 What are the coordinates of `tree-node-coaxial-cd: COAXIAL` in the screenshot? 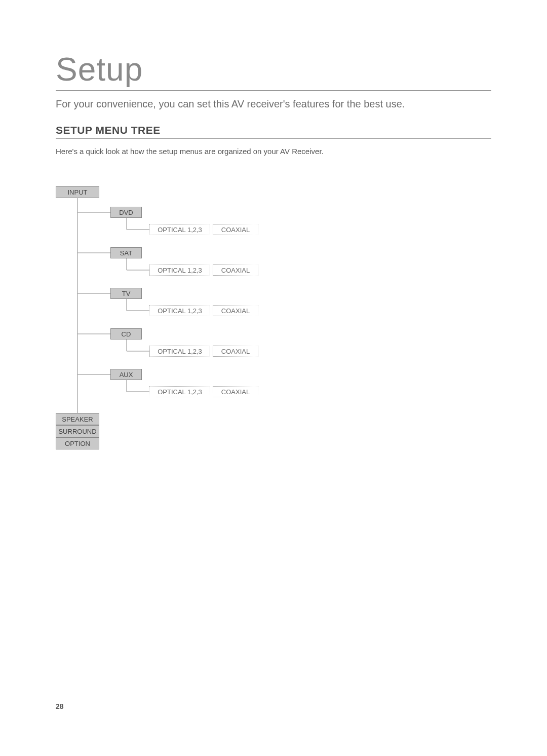 It's located at (236, 351).